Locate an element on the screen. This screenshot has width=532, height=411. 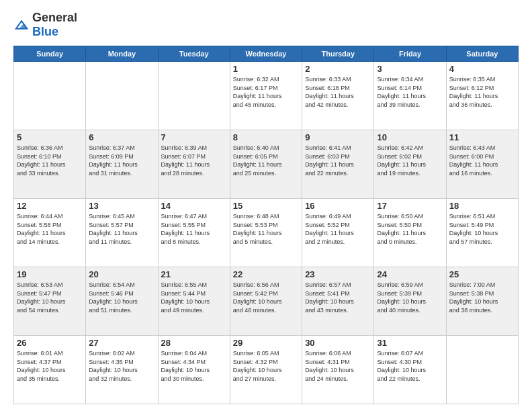
day-number: 28 is located at coordinates (194, 342).